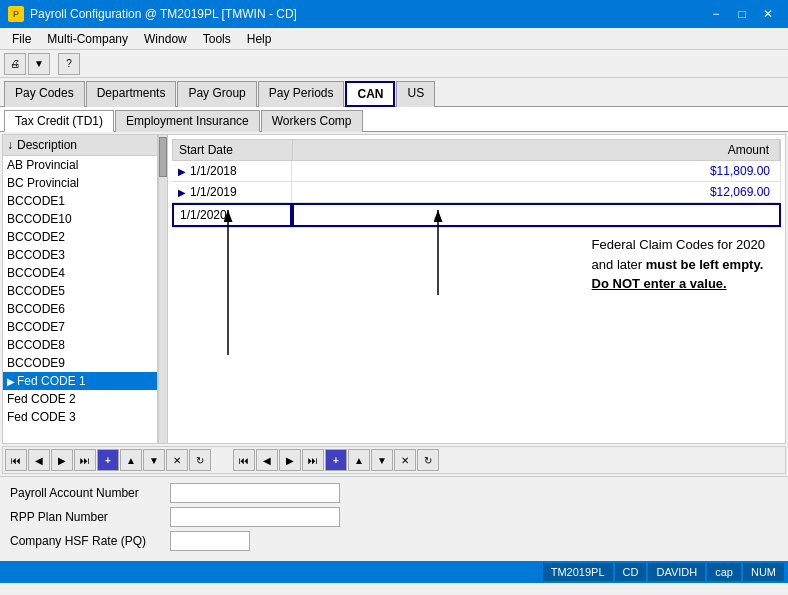 This screenshot has width=788, height=595. Describe the element at coordinates (428, 460) in the screenshot. I see `nav-refresh-right: ↻` at that location.